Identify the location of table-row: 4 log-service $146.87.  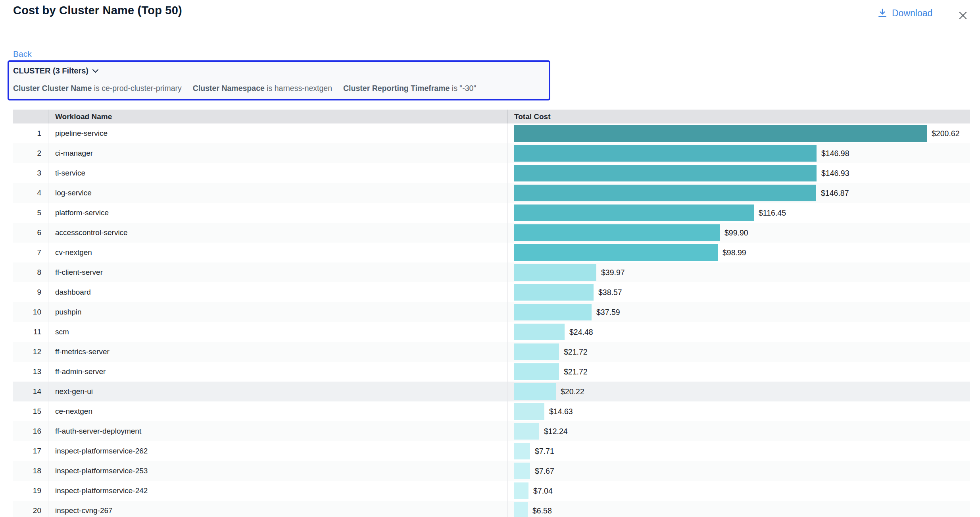
(492, 193).